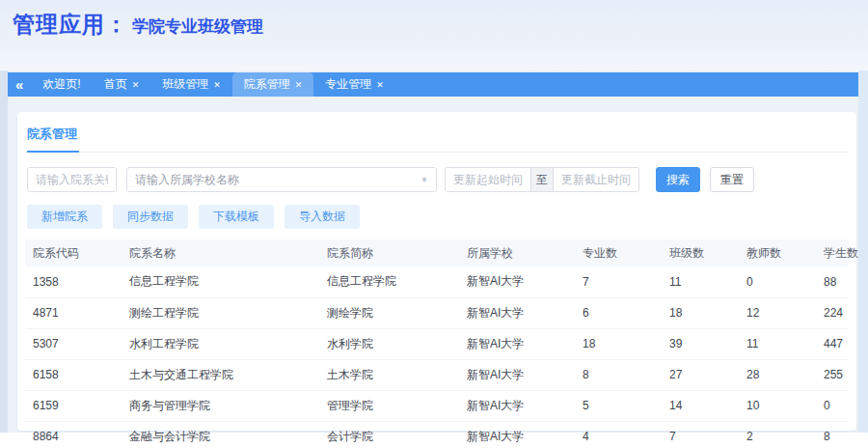 The height and width of the screenshot is (448, 868). Describe the element at coordinates (777, 253) in the screenshot. I see `column-header: 教师数` at that location.